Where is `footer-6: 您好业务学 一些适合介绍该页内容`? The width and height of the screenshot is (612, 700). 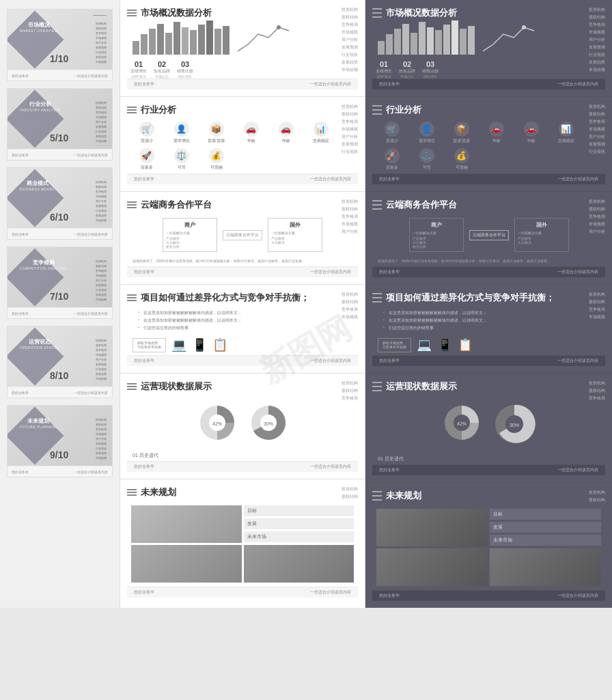
footer-6: 您好业务学 一些适合介绍该页内容 is located at coordinates (242, 592).